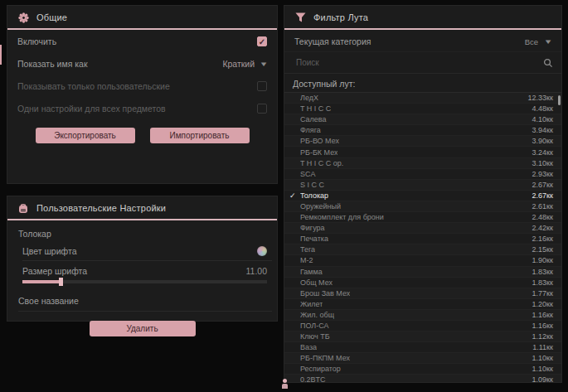  Describe the element at coordinates (542, 109) in the screenshot. I see `item-value: 4.48кк` at that location.